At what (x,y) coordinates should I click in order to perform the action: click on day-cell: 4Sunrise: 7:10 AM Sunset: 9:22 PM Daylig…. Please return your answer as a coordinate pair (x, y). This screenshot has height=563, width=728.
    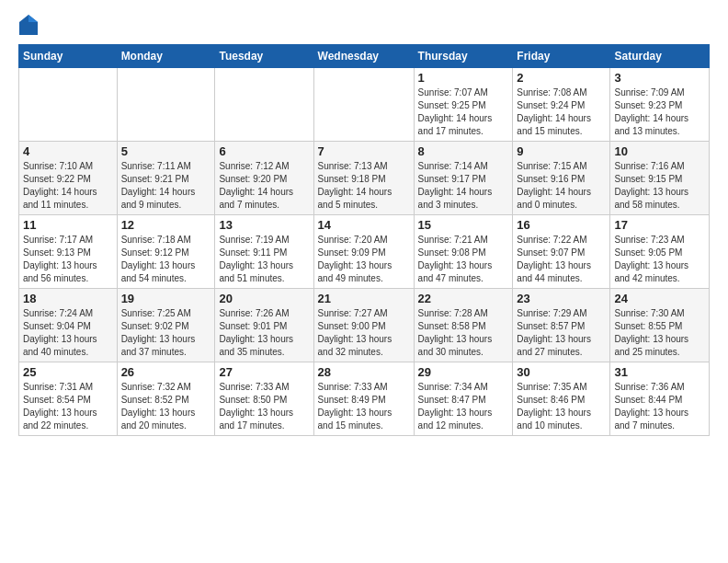
    Looking at the image, I should click on (68, 178).